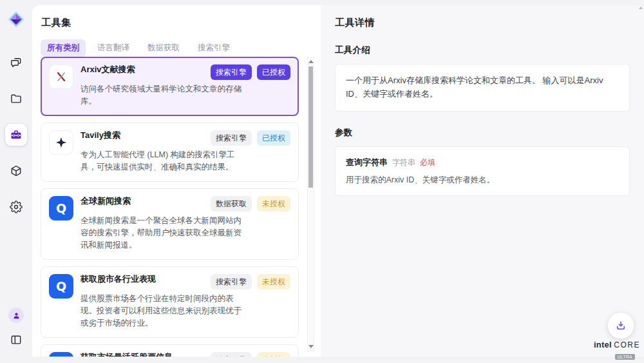 Image resolution: width=644 pixels, height=363 pixels. What do you see at coordinates (621, 326) in the screenshot?
I see `download-button` at bounding box center [621, 326].